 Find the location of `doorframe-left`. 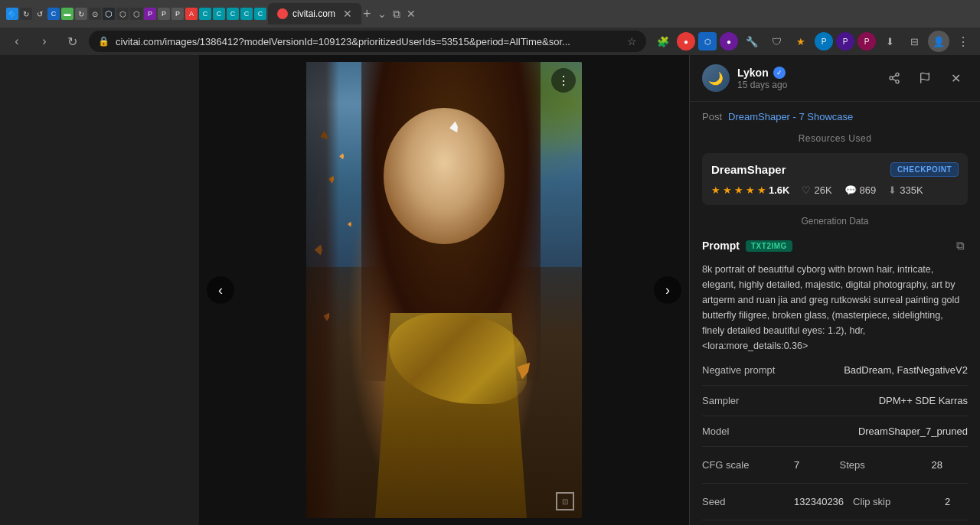

doorframe-left is located at coordinates (323, 290).